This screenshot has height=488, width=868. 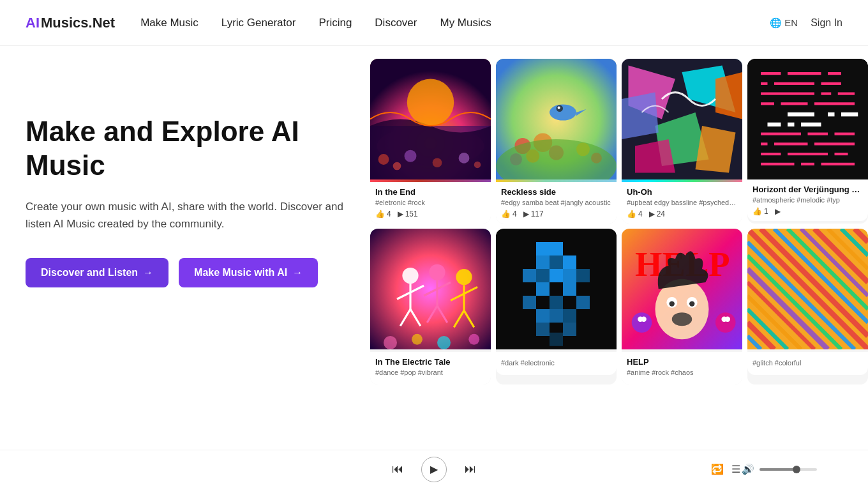 I want to click on language-button: 🌐 EN, so click(x=784, y=23).